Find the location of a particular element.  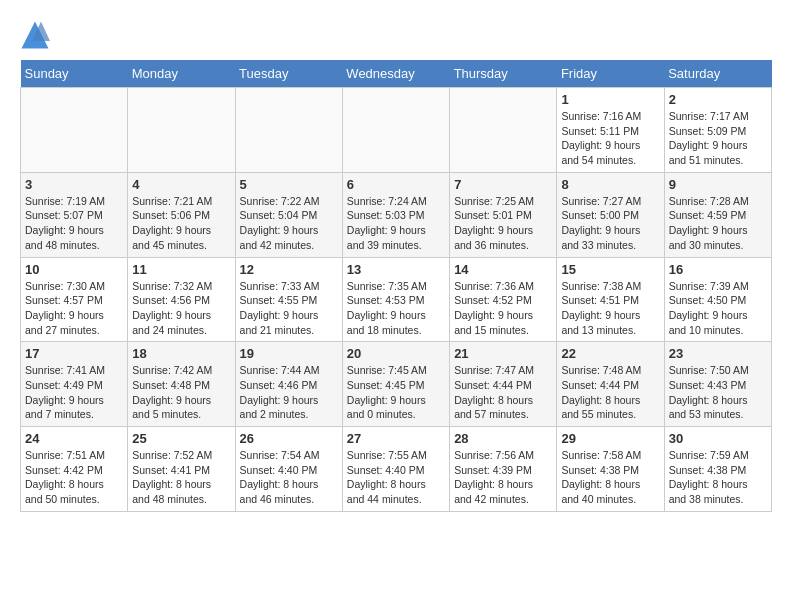

day-info: Sunrise: 7:38 AM Sunset: 4:51 PM Dayligh… is located at coordinates (610, 308).